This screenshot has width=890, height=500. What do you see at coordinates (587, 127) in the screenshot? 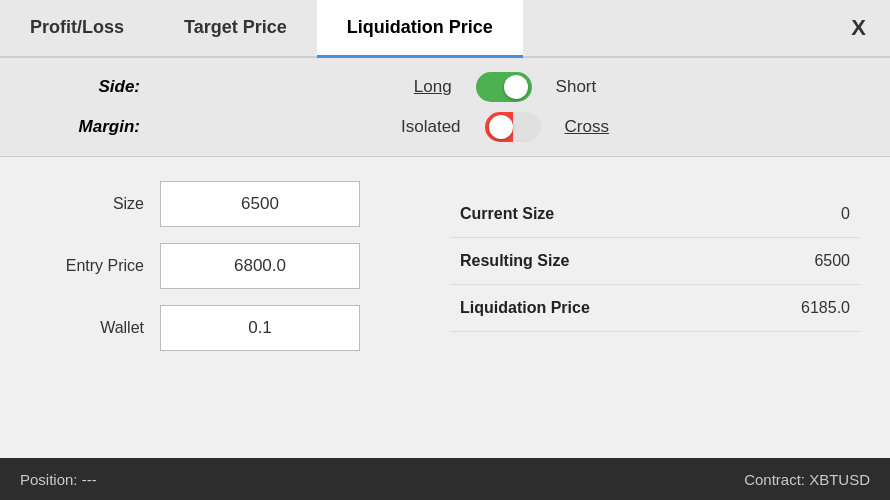
I see `margin-cross-option: Cross` at bounding box center [587, 127].